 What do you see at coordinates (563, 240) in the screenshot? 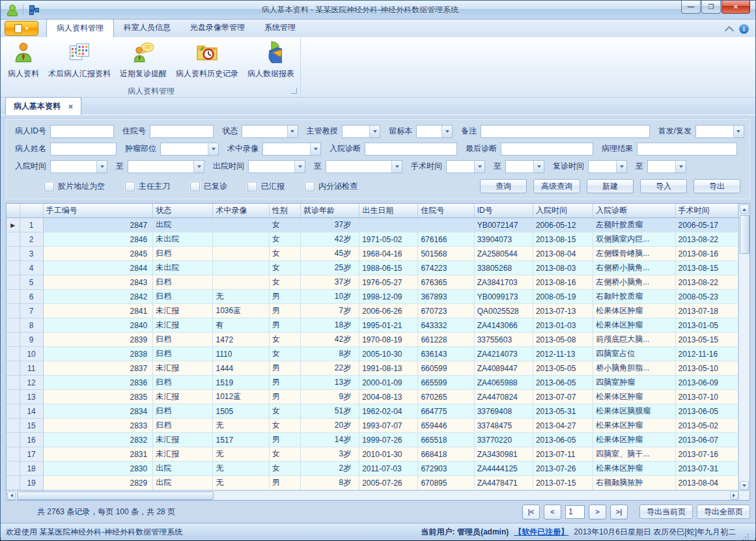
I see `cell: 2013-08-15` at bounding box center [563, 240].